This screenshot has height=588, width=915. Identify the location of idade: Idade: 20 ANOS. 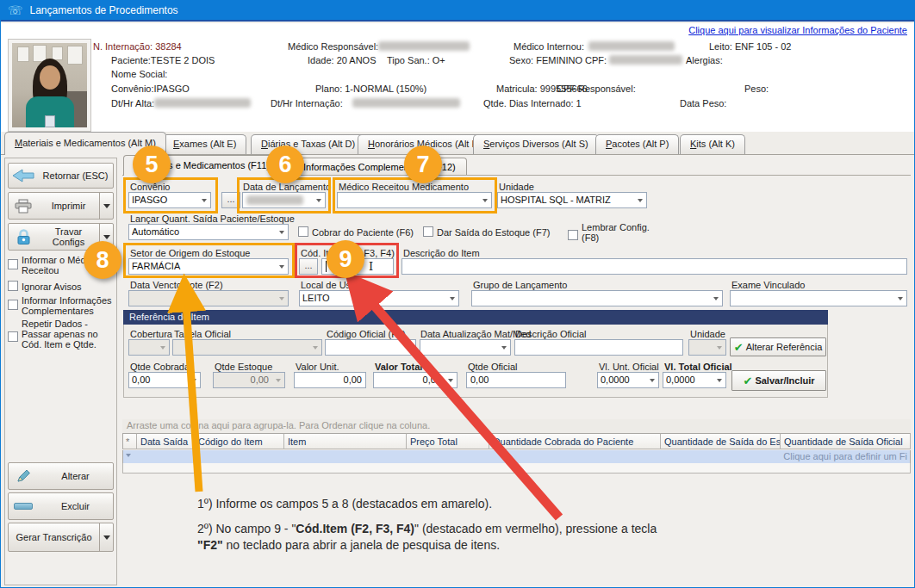
(342, 60).